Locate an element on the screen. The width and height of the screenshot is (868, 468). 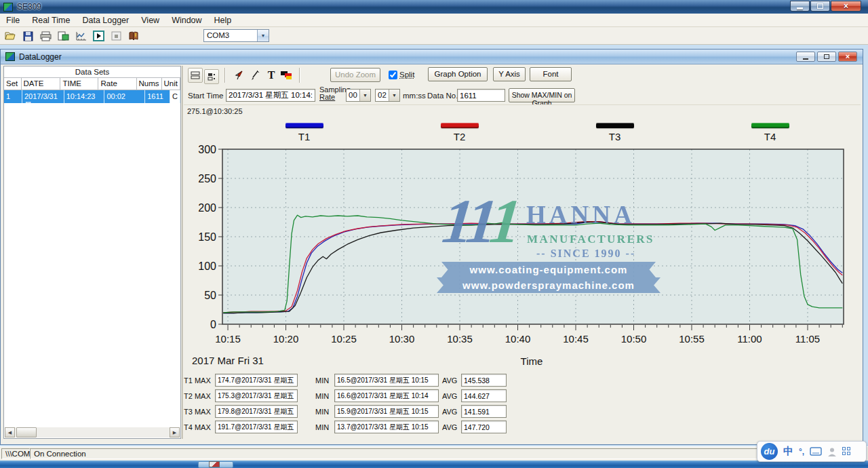
col-time: TIME is located at coordinates (79, 84).